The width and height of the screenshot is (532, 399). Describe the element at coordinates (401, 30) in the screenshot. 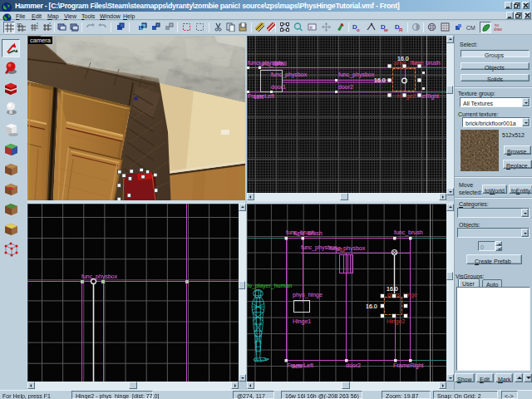

I see `svg-text: R` at that location.